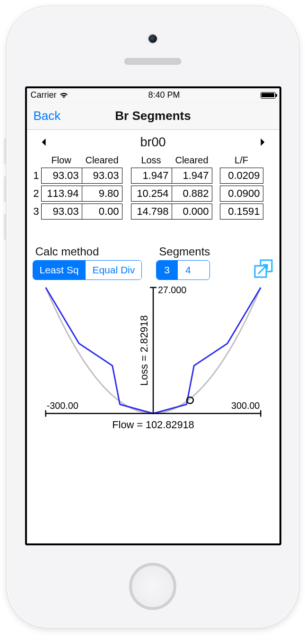 Image resolution: width=305 pixels, height=644 pixels. What do you see at coordinates (87, 252) in the screenshot?
I see `calc-method-label: Calc method` at bounding box center [87, 252].